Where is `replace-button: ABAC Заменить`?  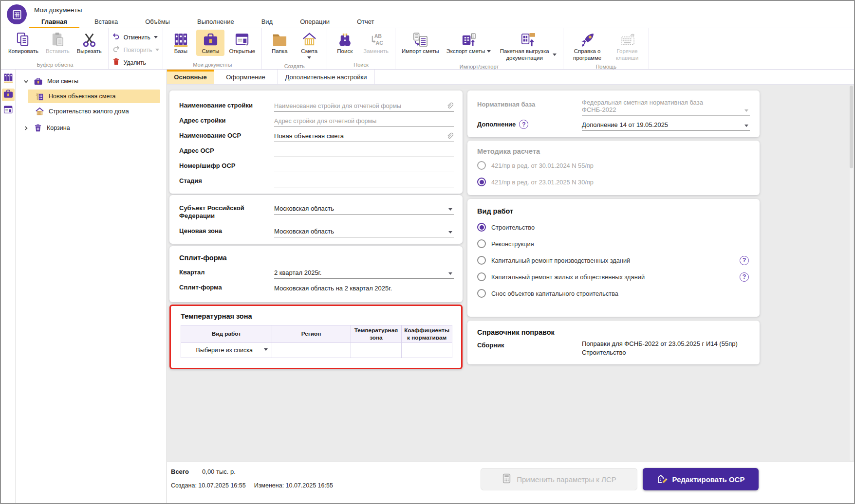
replace-button: ABAC Заменить is located at coordinates (376, 43).